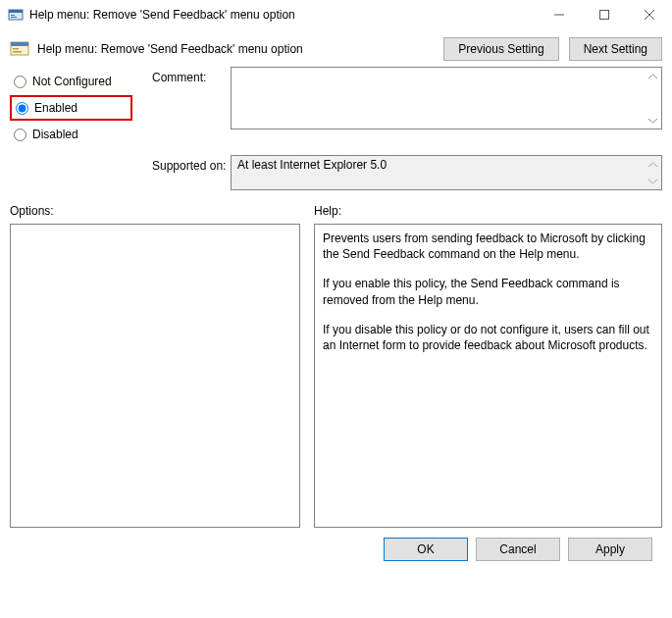  I want to click on close-button, so click(649, 15).